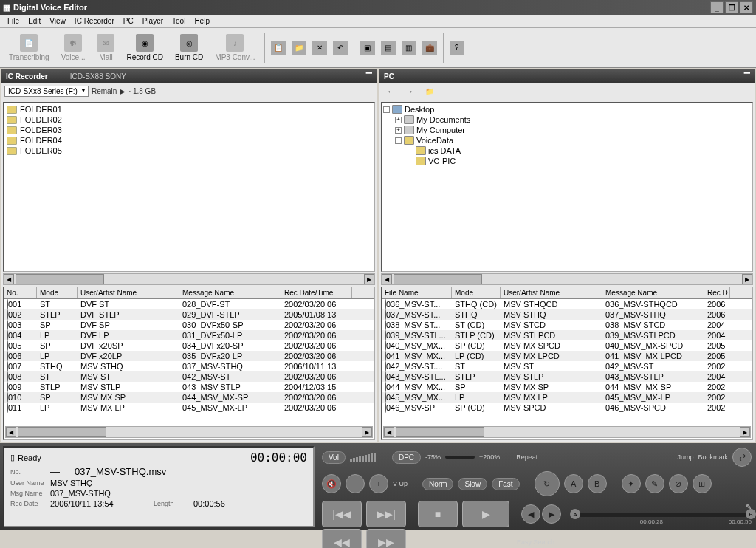 The height and width of the screenshot is (548, 756). What do you see at coordinates (567, 356) in the screenshot?
I see `table-row: 041_MSV_MX...LP (CD)MSV MX LPCD041_MSV_M…` at bounding box center [567, 356].